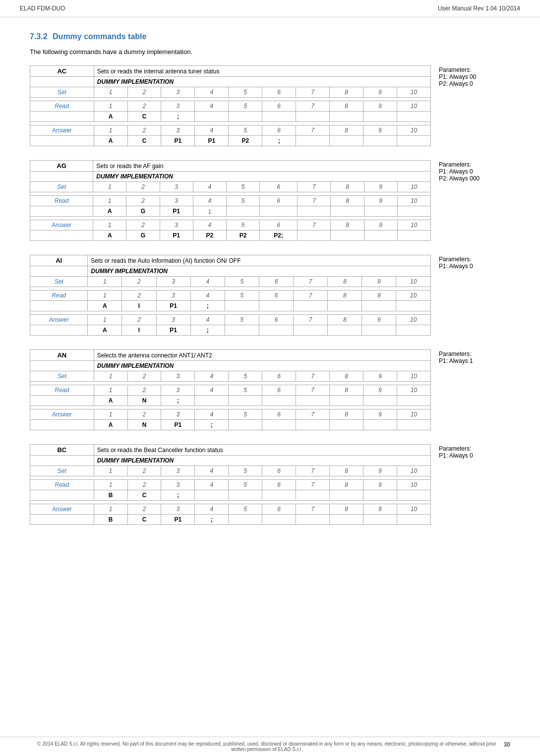 This screenshot has height=756, width=540. Describe the element at coordinates (267, 747) in the screenshot. I see `footer-copyright: © 2014 ELAD S.r.l. All rights reserved. …` at that location.